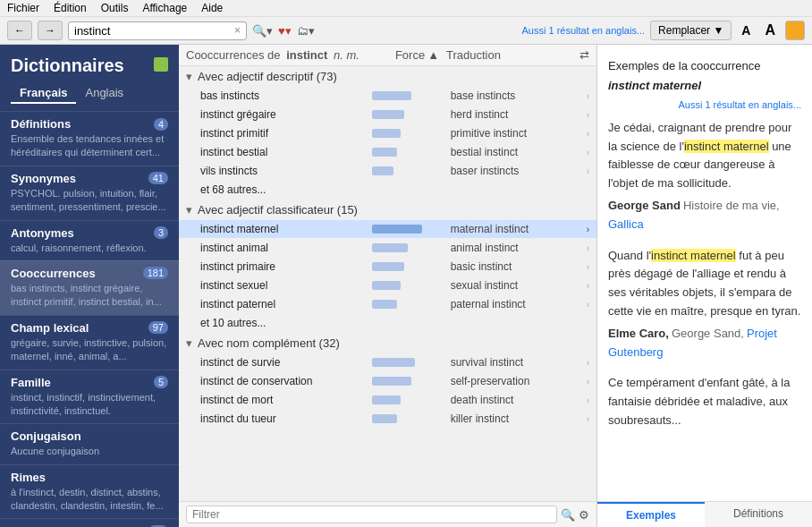  I want to click on excerpt-3: Ce tempérament d'enfant gâté, à la fanta…, so click(705, 402).